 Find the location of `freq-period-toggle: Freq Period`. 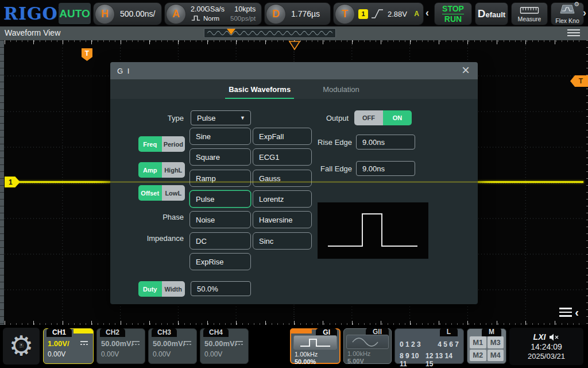

freq-period-toggle: Freq Period is located at coordinates (162, 144).